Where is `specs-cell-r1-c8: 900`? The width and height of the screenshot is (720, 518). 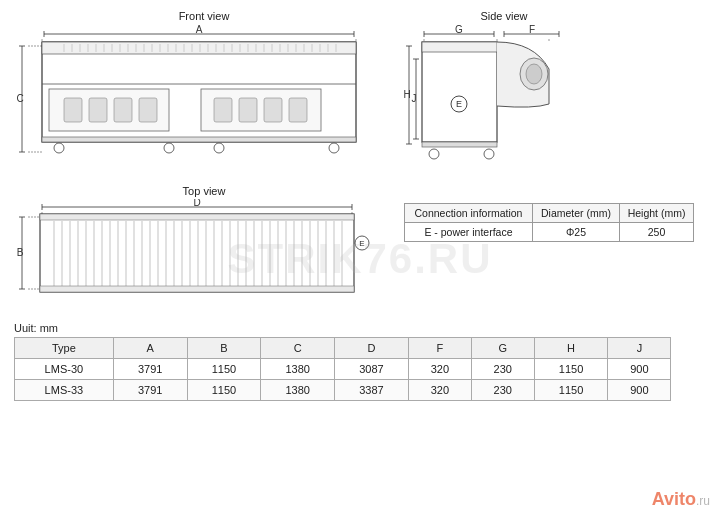 specs-cell-r1-c8: 900 is located at coordinates (640, 390).